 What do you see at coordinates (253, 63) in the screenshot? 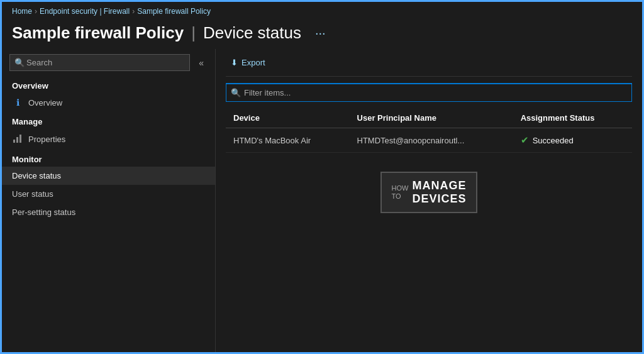
I see `export-label: Export` at bounding box center [253, 63].